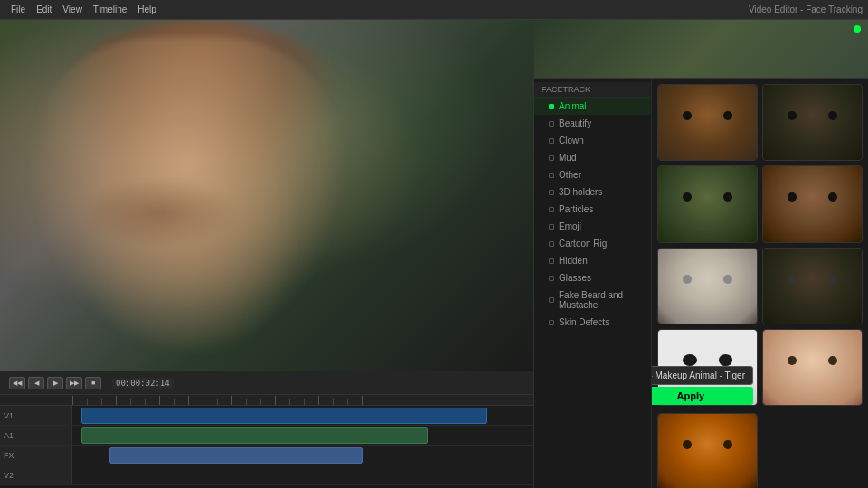 This screenshot has width=868, height=488. I want to click on filter-item-hidden: Hidden, so click(593, 260).